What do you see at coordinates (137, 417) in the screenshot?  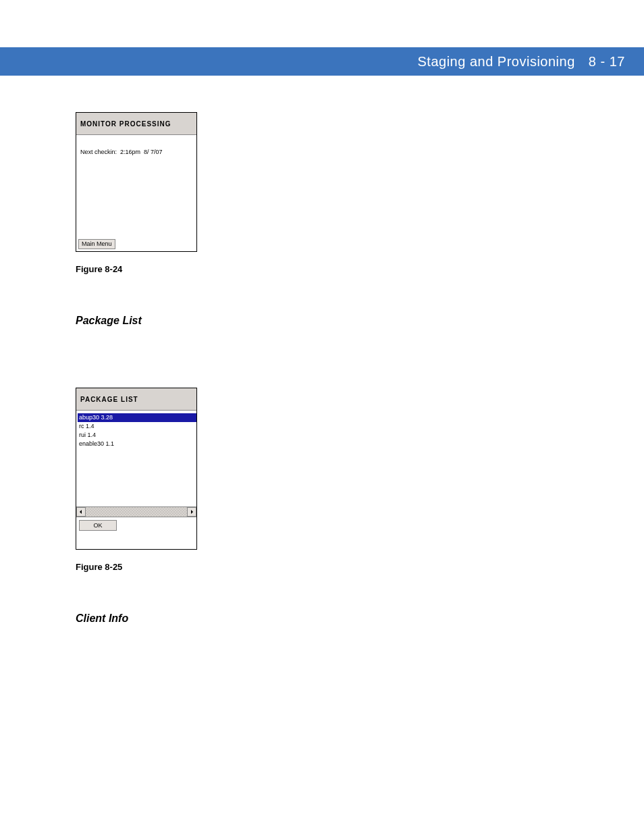 I see `list-item: abup30 3.28` at bounding box center [137, 417].